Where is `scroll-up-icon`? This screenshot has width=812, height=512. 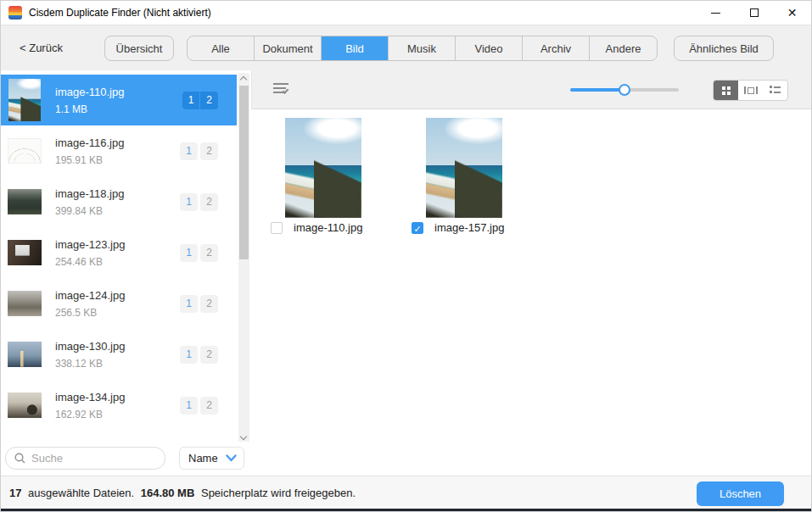 scroll-up-icon is located at coordinates (244, 80).